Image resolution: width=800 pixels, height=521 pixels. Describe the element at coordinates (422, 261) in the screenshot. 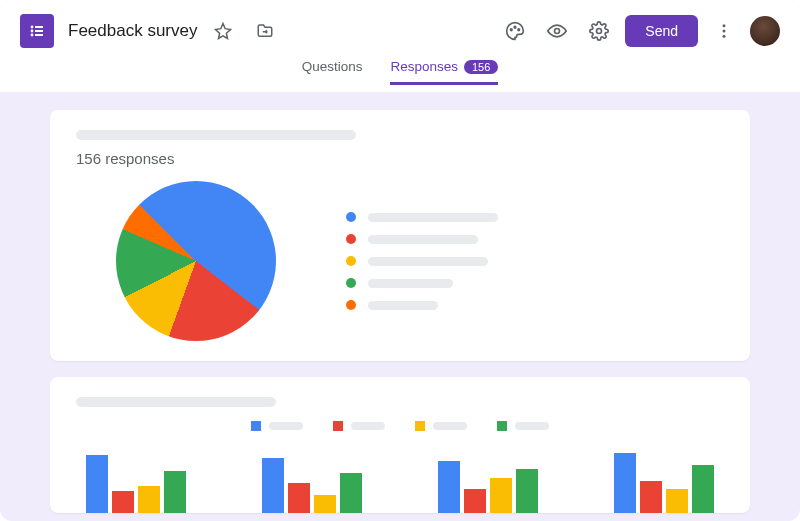

I see `pie-legend` at that location.